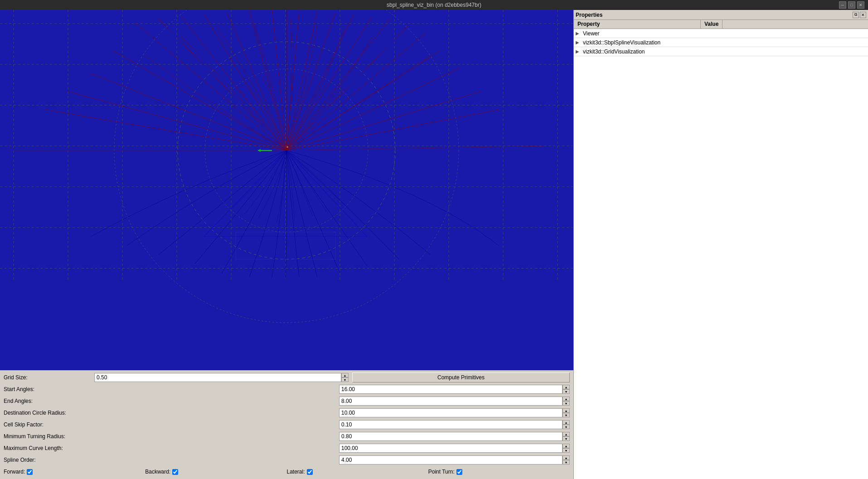 This screenshot has width=868, height=479. Describe the element at coordinates (451, 425) in the screenshot. I see `cell-skip-input` at that location.